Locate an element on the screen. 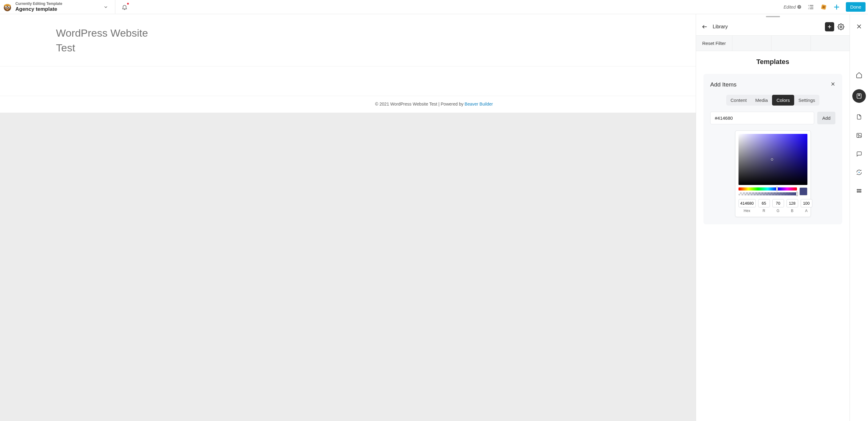 The image size is (868, 421). tab-colors: Colors is located at coordinates (783, 100).